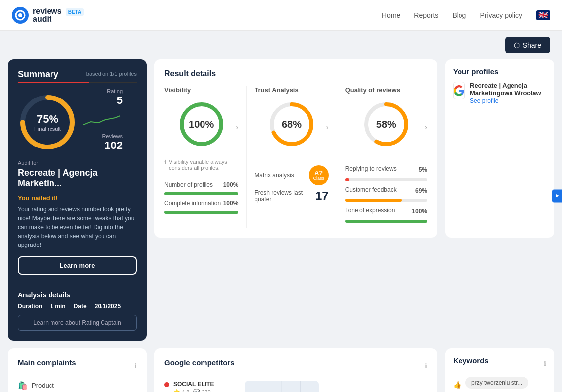 This screenshot has height=392, width=562. I want to click on nav-home: Home, so click(391, 15).